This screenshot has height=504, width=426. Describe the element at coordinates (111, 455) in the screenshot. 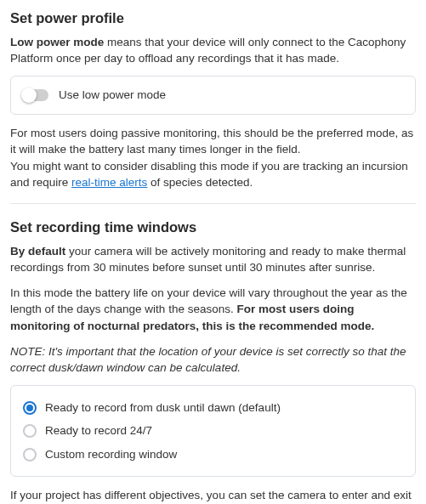

I see `recording-option-label: Custom recording window` at that location.